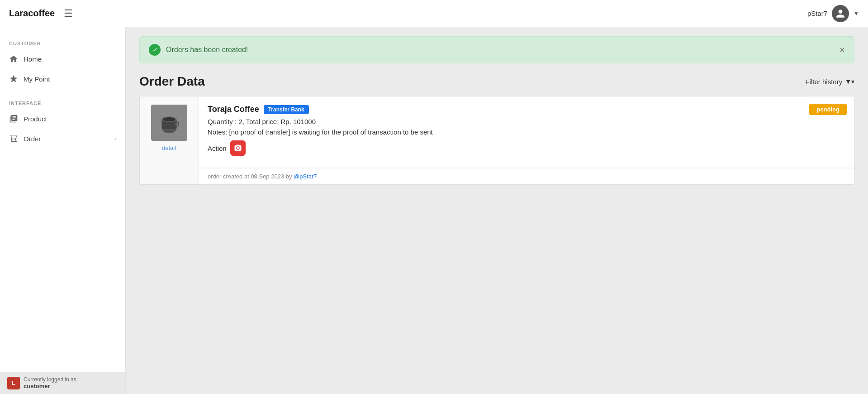 This screenshot has width=868, height=394. I want to click on alert-message: Orders has been created!, so click(207, 50).